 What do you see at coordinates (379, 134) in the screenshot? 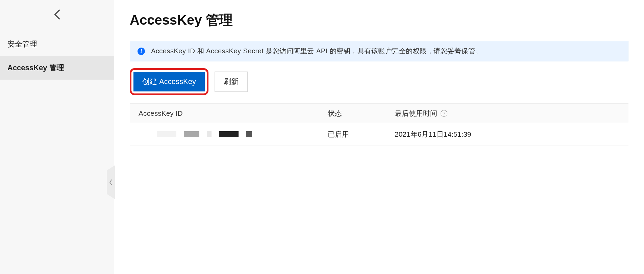
I see `table-row: 已启用 2021年6月11日14:51:39` at bounding box center [379, 134].